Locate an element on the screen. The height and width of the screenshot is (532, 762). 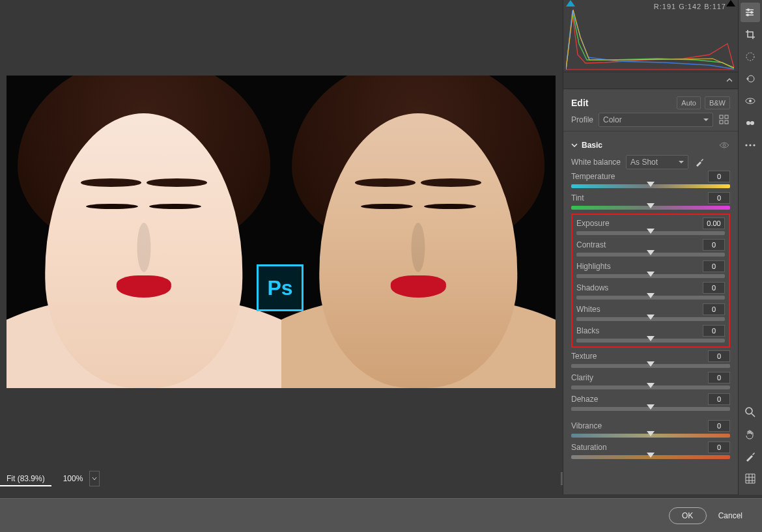
dialog-buttons: OK Cancel is located at coordinates (381, 515).